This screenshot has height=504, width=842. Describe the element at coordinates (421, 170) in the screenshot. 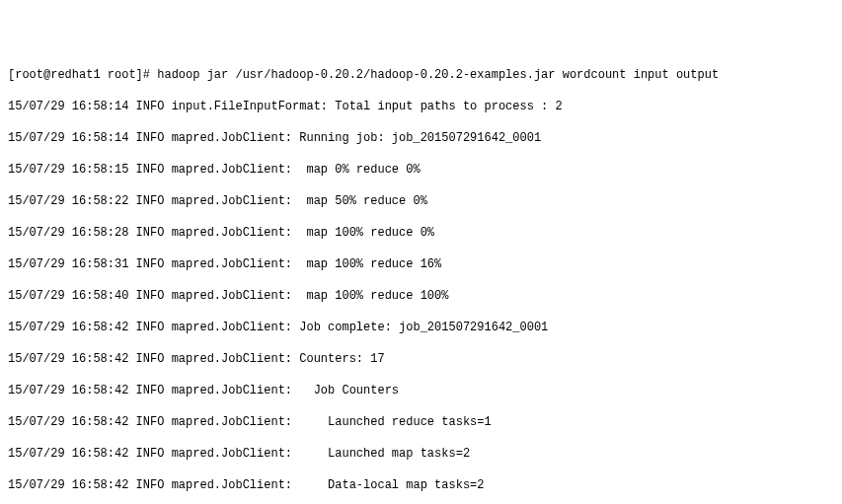

I see `terminal-line: 15/07/29 16:58:15 INFO mapred.JobClient:…` at that location.